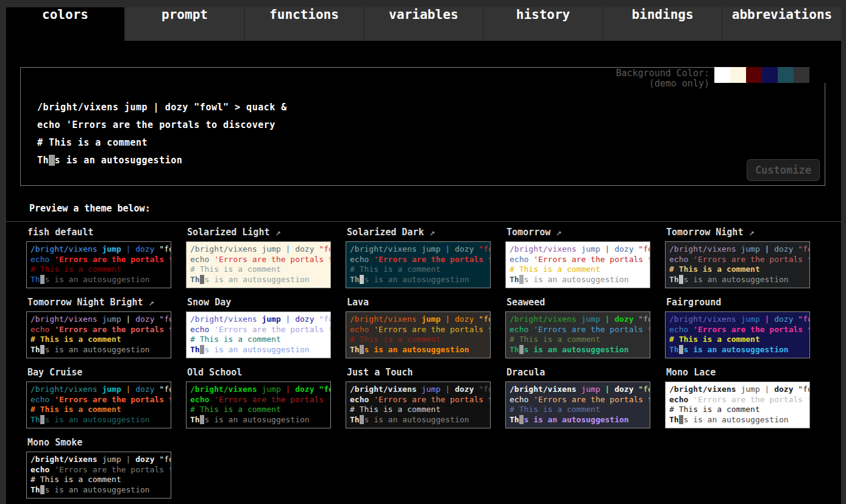 The height and width of the screenshot is (504, 846). I want to click on bg-swatch-white, so click(722, 75).